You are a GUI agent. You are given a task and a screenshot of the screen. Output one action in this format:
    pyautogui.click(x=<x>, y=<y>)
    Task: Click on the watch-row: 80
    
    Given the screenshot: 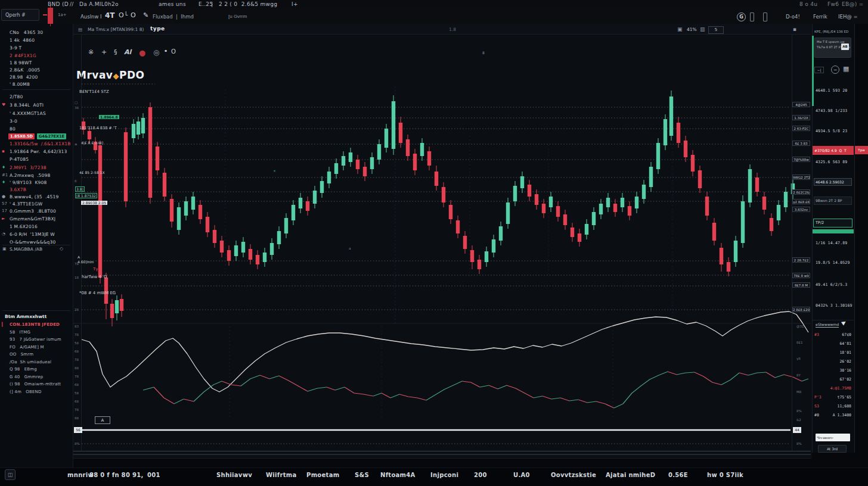 What is the action you would take?
    pyautogui.click(x=13, y=129)
    